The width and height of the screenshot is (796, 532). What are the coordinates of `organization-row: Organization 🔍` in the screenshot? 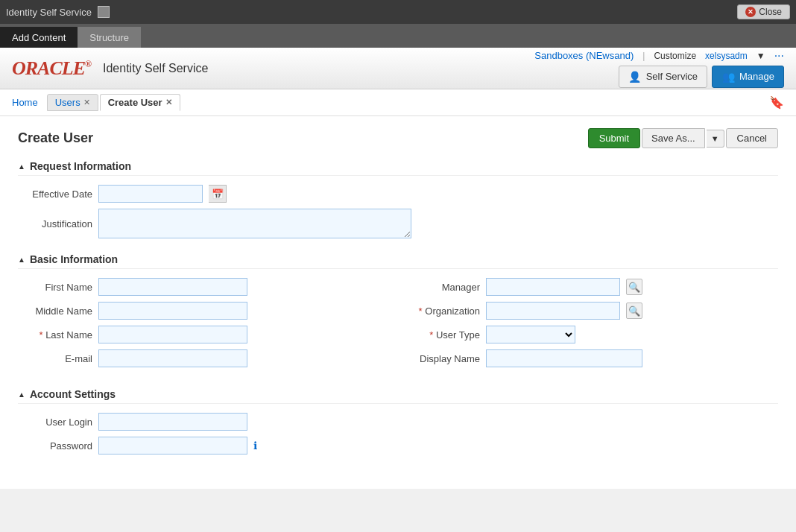 It's located at (592, 311).